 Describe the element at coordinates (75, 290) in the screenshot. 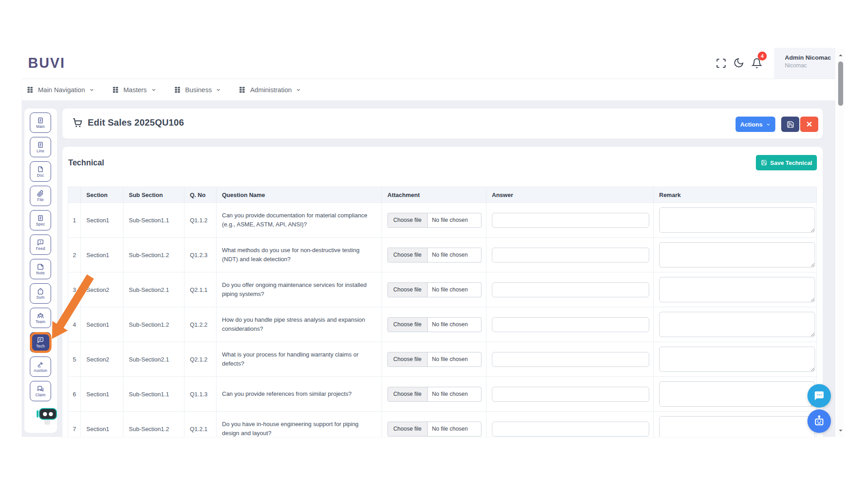

I see `row-number: 3` at that location.